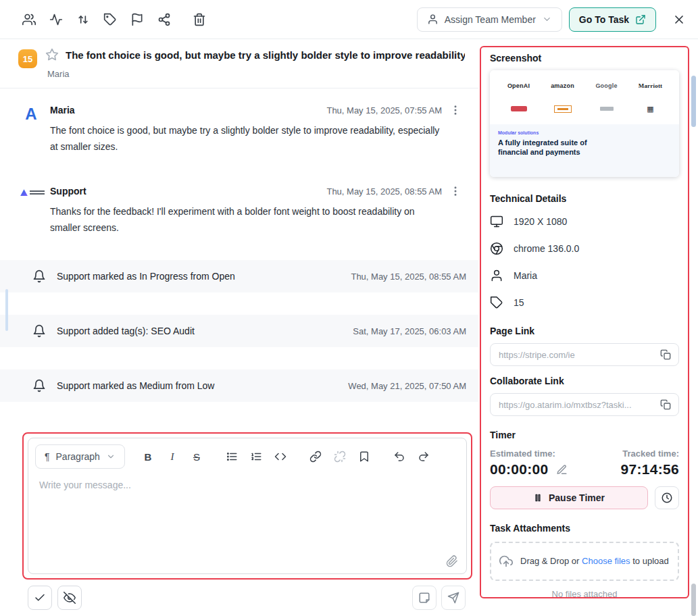  I want to click on assign-users-button, so click(29, 20).